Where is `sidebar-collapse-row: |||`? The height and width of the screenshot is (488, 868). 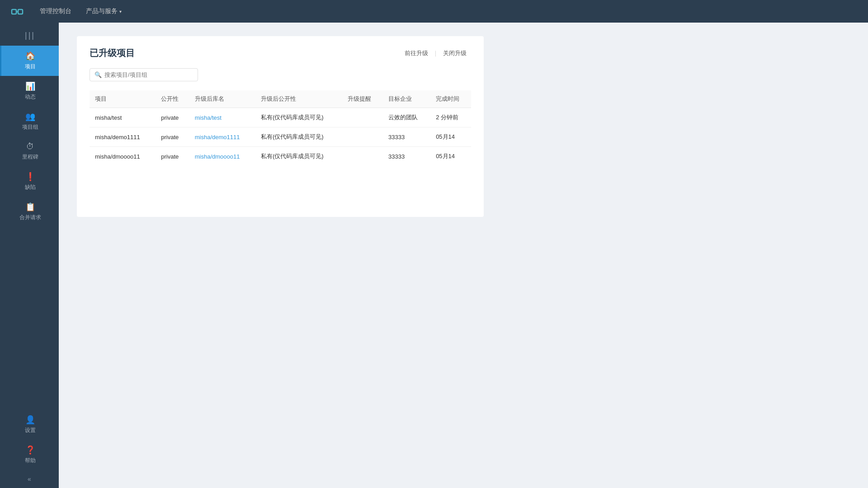
sidebar-collapse-row: ||| is located at coordinates (29, 35).